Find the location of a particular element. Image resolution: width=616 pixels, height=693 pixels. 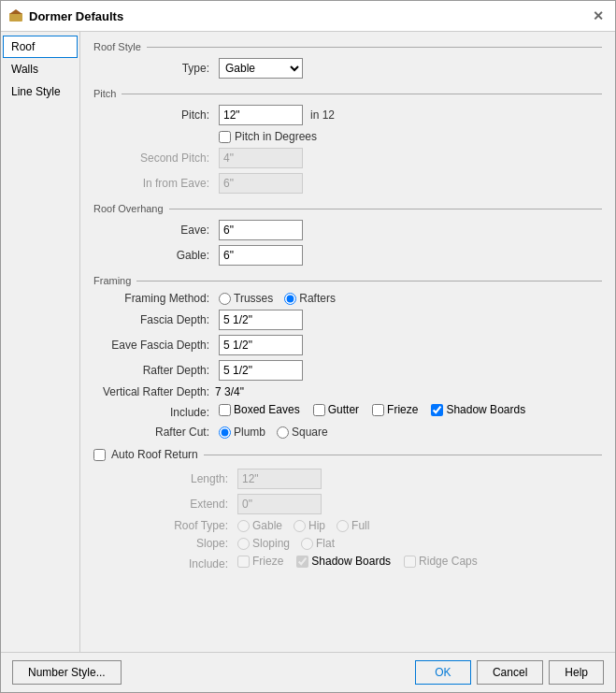

gable-input is located at coordinates (261, 255).